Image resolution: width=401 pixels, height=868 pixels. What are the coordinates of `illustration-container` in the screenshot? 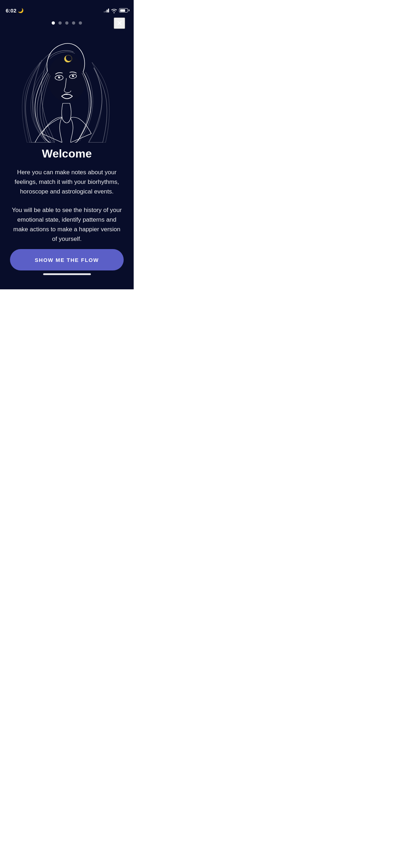 It's located at (67, 87).